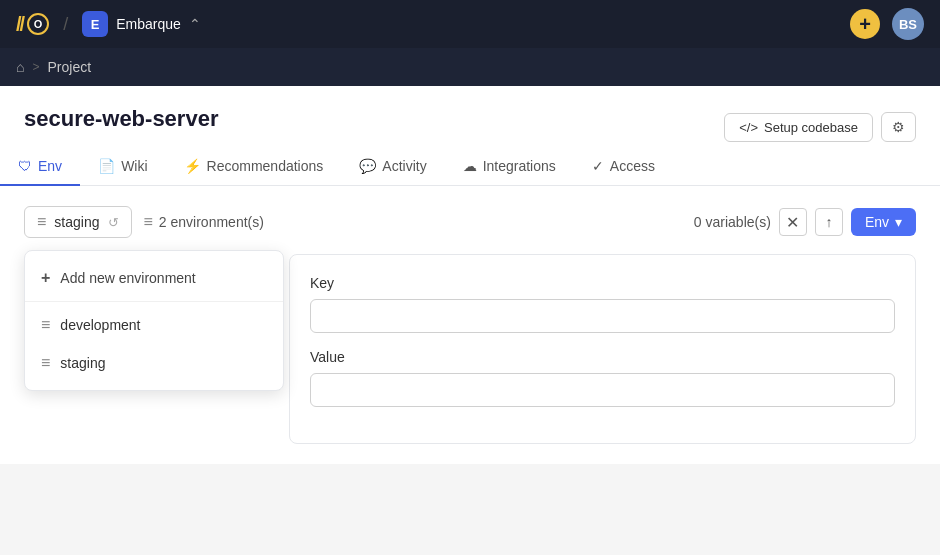 The height and width of the screenshot is (555, 940). I want to click on dev-stack-icon: ≡, so click(46, 325).